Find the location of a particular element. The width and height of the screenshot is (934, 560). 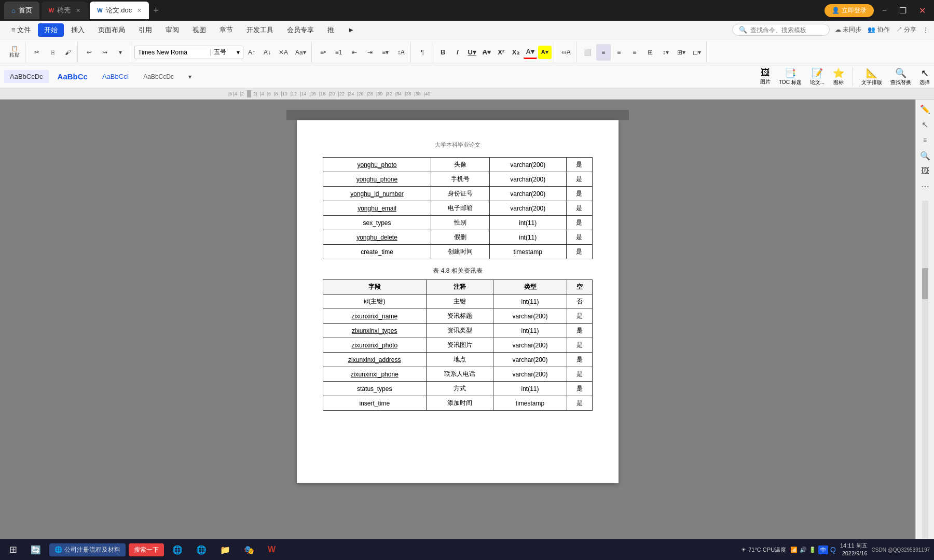

scrollbar-thumb is located at coordinates (925, 284).